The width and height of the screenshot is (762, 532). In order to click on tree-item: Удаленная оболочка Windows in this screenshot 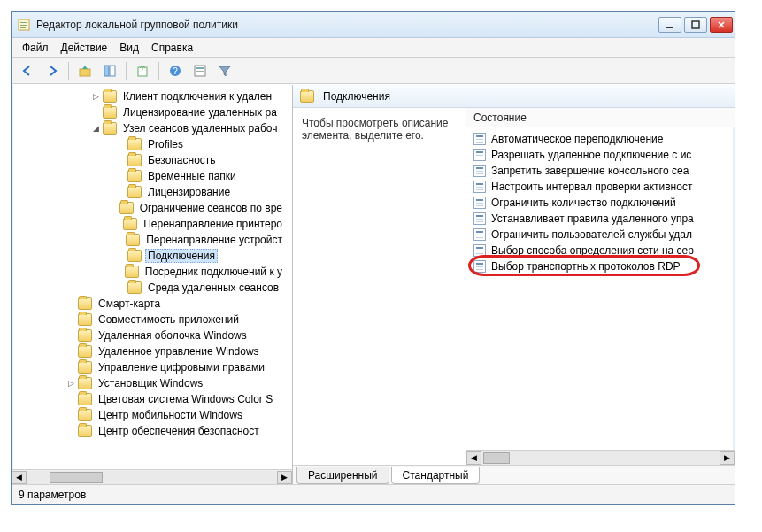, I will do `click(152, 335)`.